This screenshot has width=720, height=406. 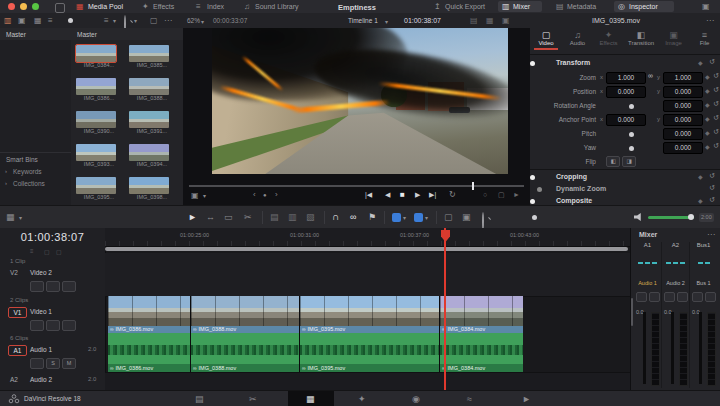 What do you see at coordinates (426, 218) in the screenshot?
I see `marker-dropdown-icon: ▾` at bounding box center [426, 218].